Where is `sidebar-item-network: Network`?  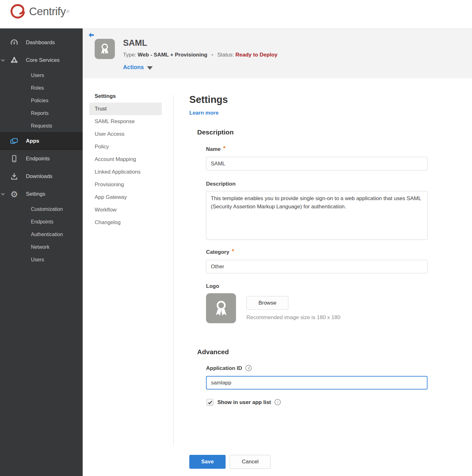 sidebar-item-network: Network is located at coordinates (41, 247).